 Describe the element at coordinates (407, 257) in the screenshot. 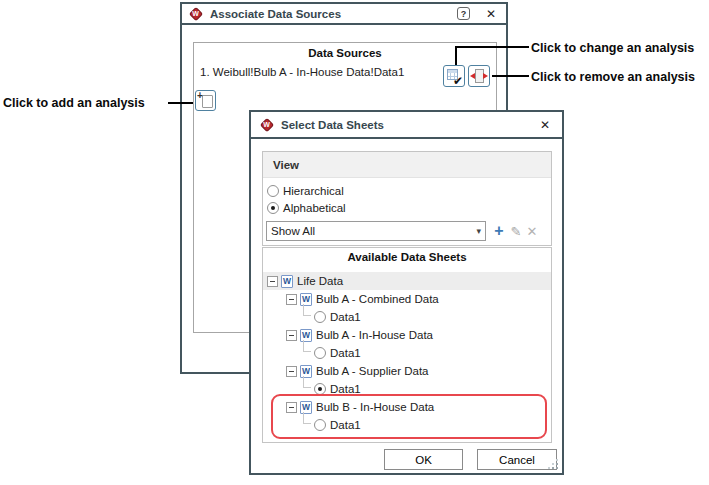

I see `available-sheets-header: Available Data Sheets` at that location.